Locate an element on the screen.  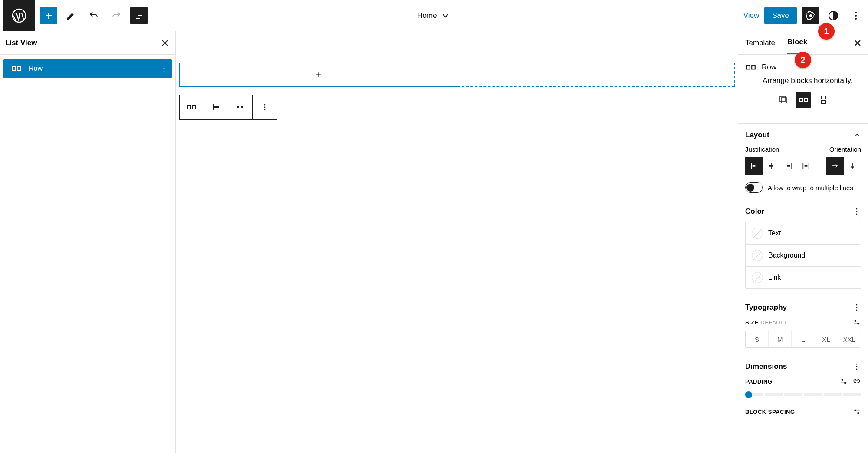
save-button: Save is located at coordinates (780, 16).